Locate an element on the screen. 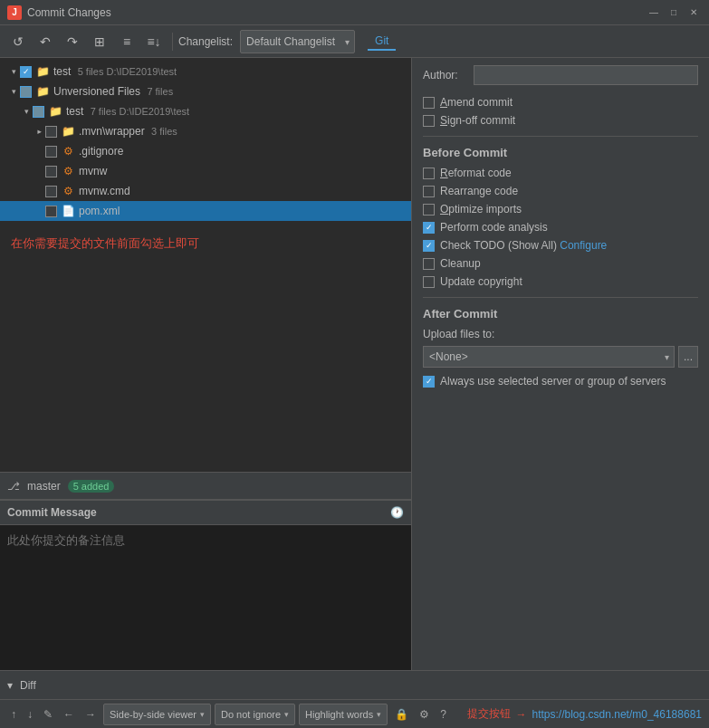 The image size is (709, 728). tree-checkbox-mvnwcmd is located at coordinates (51, 192).